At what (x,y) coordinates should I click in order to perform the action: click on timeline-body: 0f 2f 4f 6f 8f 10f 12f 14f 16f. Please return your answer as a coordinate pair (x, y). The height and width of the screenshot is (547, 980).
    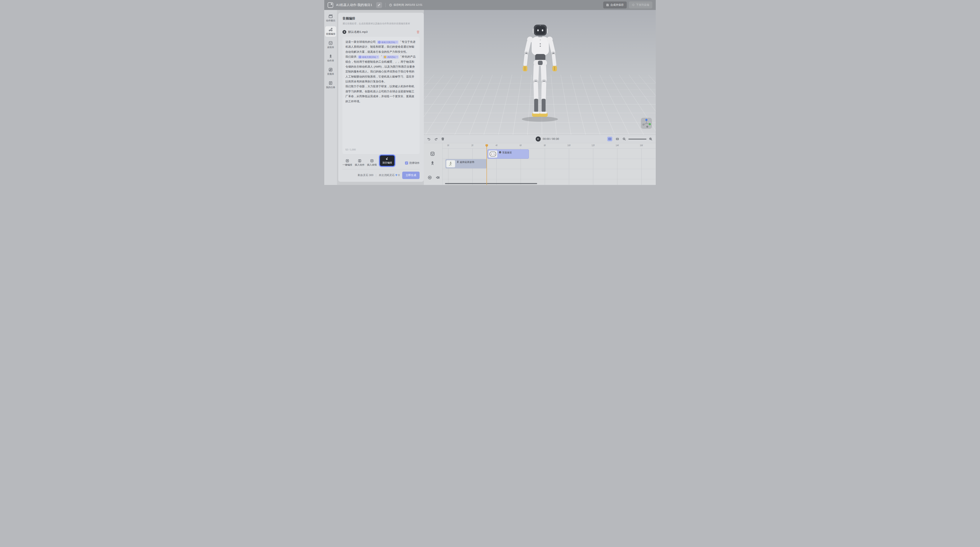
    Looking at the image, I should click on (549, 164).